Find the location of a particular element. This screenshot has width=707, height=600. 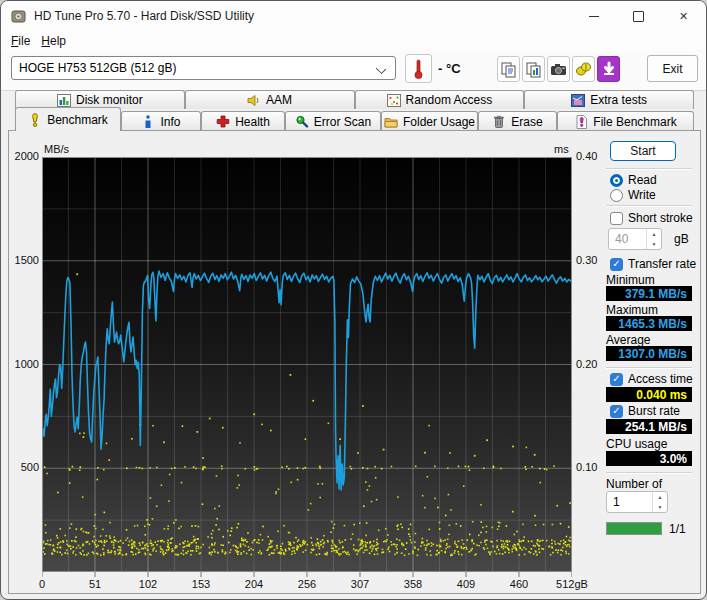

maximum-label: Maximum is located at coordinates (632, 310).